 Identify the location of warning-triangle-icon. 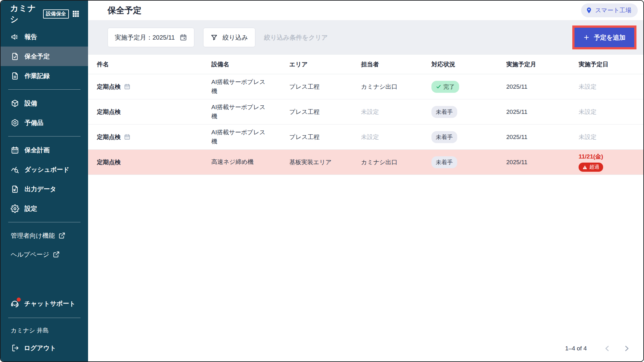
(585, 167).